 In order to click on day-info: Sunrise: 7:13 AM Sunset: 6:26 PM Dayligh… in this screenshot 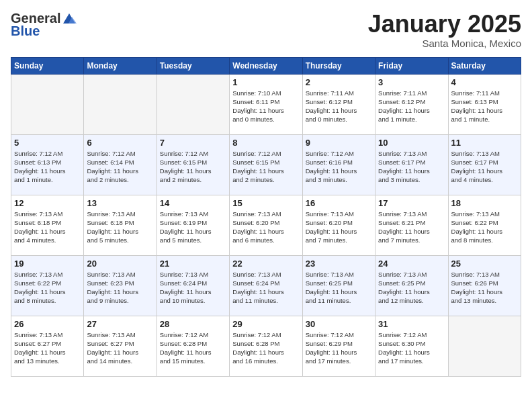, I will do `click(485, 287)`.